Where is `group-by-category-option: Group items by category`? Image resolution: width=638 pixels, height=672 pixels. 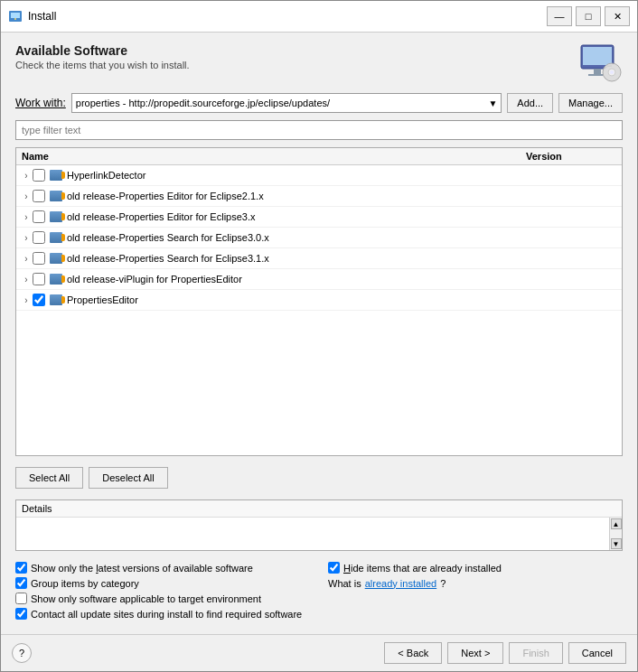
group-by-category-option: Group items by category is located at coordinates (163, 583).